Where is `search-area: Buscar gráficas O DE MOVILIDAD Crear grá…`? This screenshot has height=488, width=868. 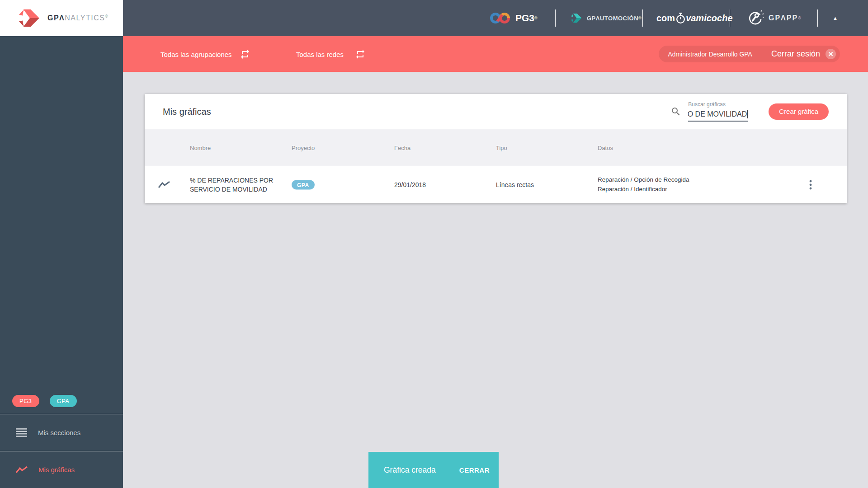
search-area: Buscar gráficas O DE MOVILIDAD Crear grá… is located at coordinates (750, 111).